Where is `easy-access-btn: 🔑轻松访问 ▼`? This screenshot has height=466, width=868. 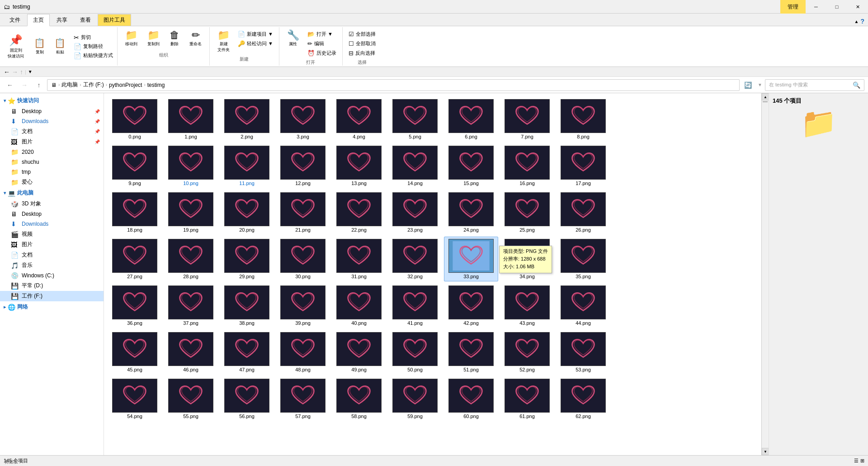 easy-access-btn: 🔑轻松访问 ▼ is located at coordinates (255, 43).